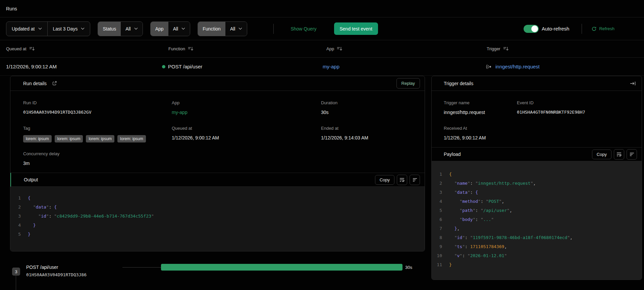 This screenshot has height=290, width=644. What do you see at coordinates (537, 83) in the screenshot?
I see `trigger-details-header: Trigger details` at bounding box center [537, 83].